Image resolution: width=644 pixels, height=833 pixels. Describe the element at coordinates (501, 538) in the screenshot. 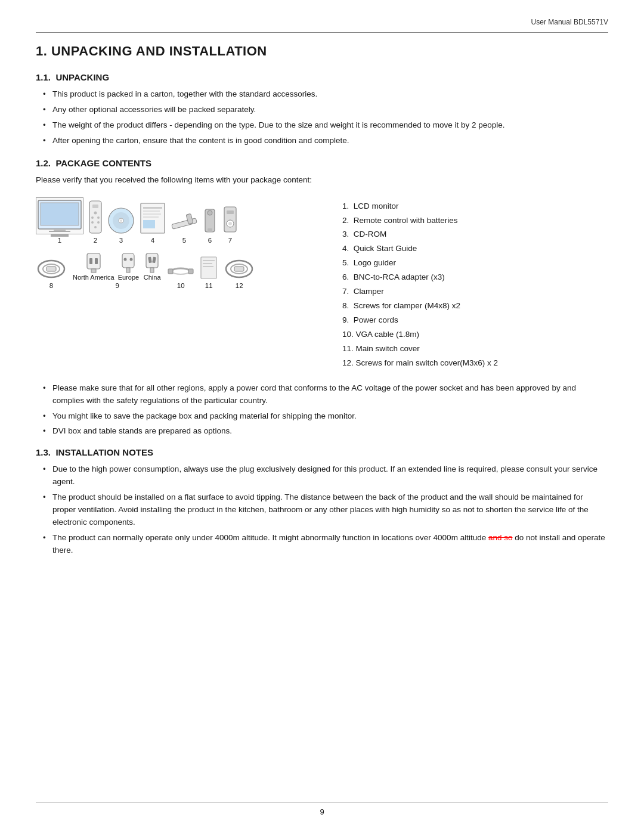

I see `strikethrough-text: and so` at that location.